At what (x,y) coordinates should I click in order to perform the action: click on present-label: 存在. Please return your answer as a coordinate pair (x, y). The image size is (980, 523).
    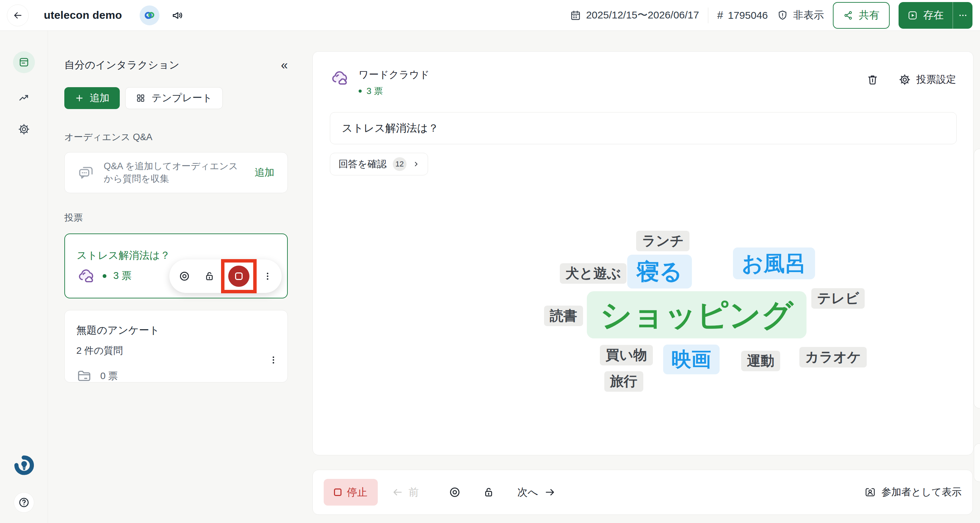
    Looking at the image, I should click on (934, 15).